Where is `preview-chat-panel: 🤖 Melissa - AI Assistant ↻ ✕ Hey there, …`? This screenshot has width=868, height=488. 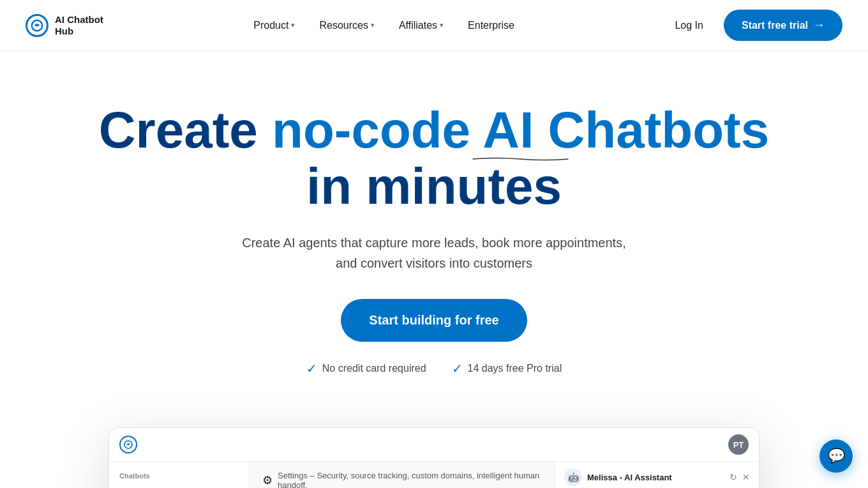
preview-chat-panel: 🤖 Melissa - AI Assistant ↻ ✕ Hey there, … is located at coordinates (657, 475).